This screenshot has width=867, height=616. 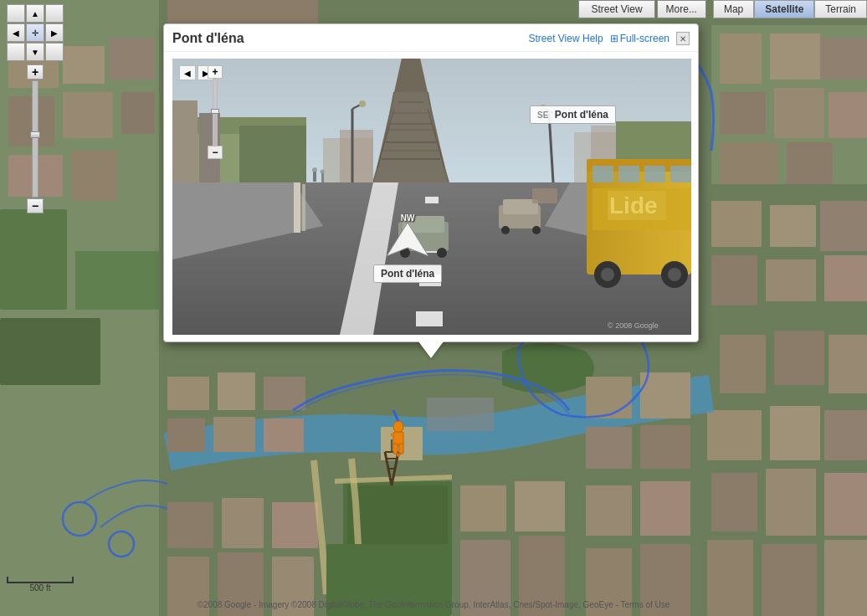 I want to click on svg-text: Lide, so click(x=634, y=206).